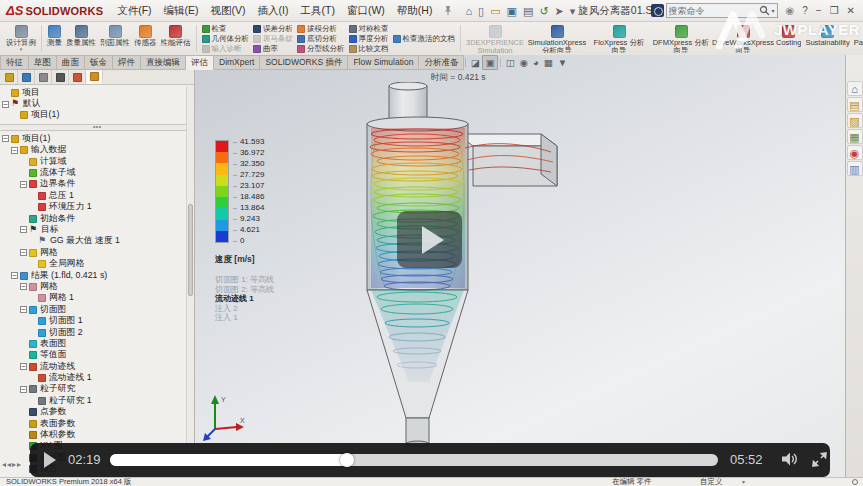  Describe the element at coordinates (97, 298) in the screenshot. I see `analysis-row-14: 网格 1` at that location.